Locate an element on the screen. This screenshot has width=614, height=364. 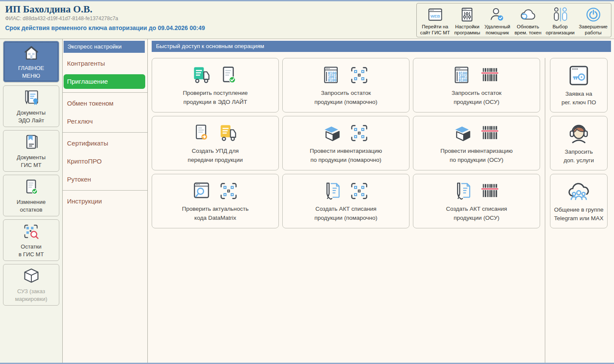
window-search-icon is located at coordinates (202, 191).